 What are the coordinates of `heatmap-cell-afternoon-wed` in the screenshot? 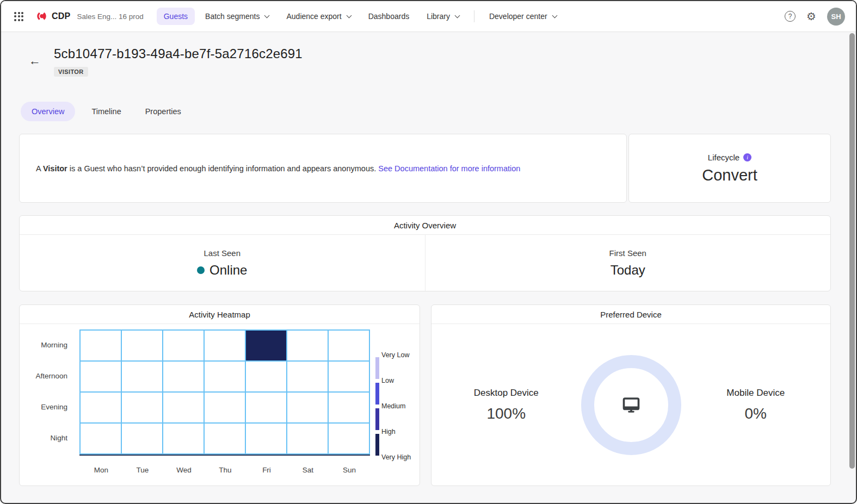 It's located at (183, 376).